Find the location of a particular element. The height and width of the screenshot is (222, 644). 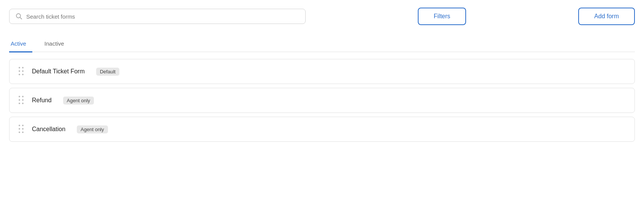

toolbar: Filters Add form is located at coordinates (322, 16).